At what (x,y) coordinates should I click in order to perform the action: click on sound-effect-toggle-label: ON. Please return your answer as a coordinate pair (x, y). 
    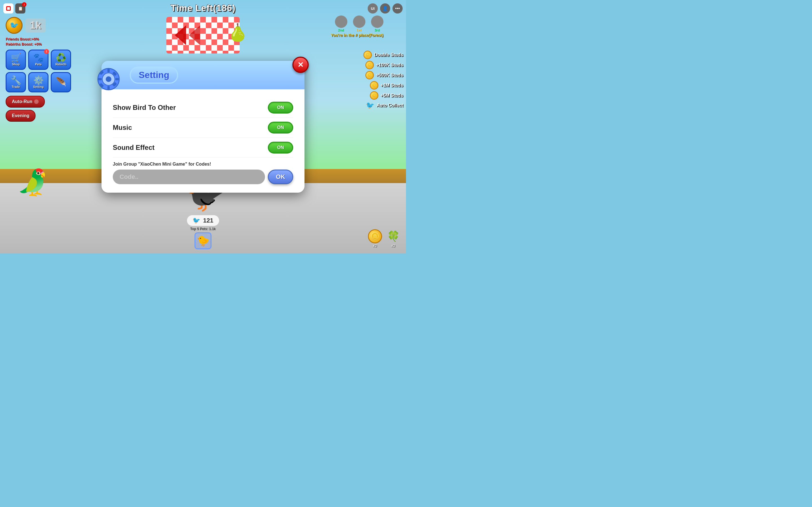
    Looking at the image, I should click on (281, 148).